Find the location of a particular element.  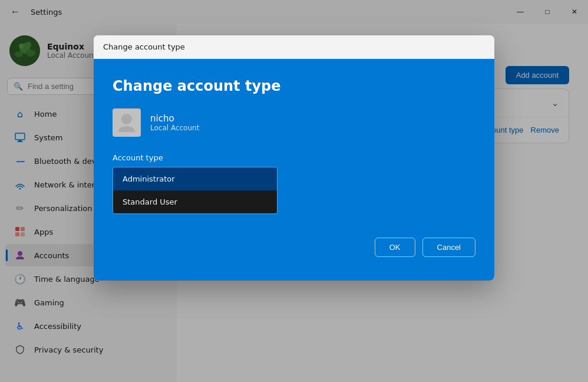

dialog-username: nicho is located at coordinates (174, 118).